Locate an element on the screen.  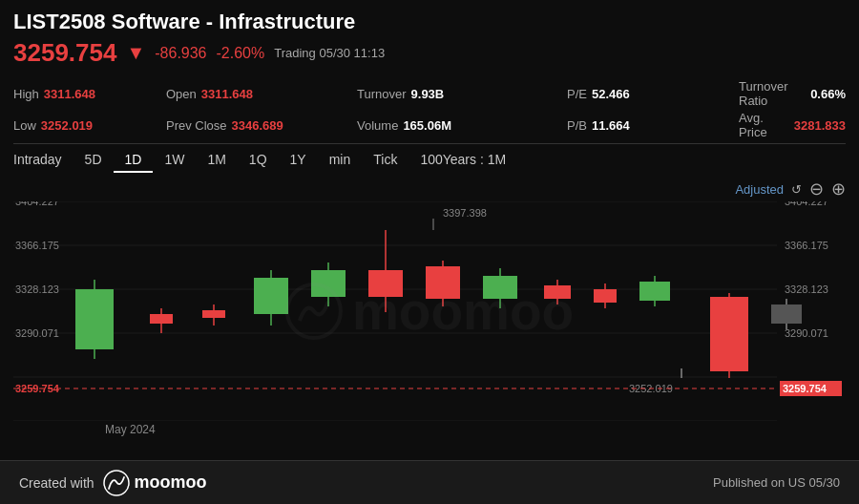
stat-open: Open 3311.648 is located at coordinates (262, 94).